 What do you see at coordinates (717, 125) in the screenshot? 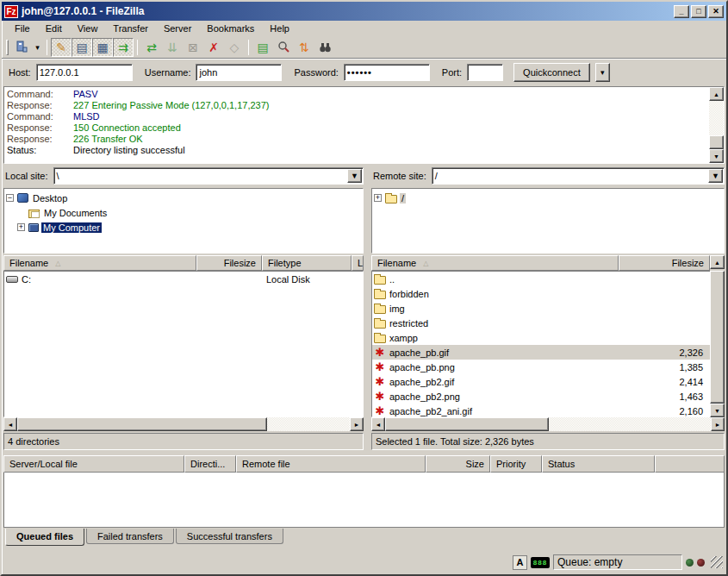
I see `log-scrollbar: ▲ ▼` at bounding box center [717, 125].